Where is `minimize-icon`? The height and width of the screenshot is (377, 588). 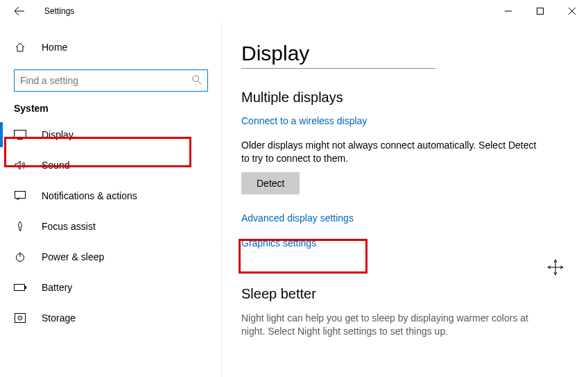 minimize-icon is located at coordinates (508, 11).